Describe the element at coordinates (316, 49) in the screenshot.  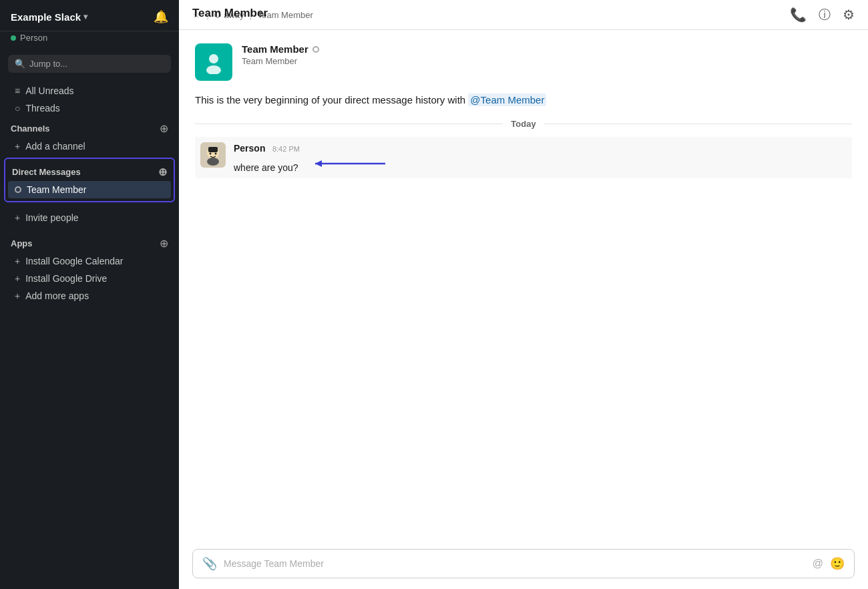
I see `intro-away-icon` at that location.